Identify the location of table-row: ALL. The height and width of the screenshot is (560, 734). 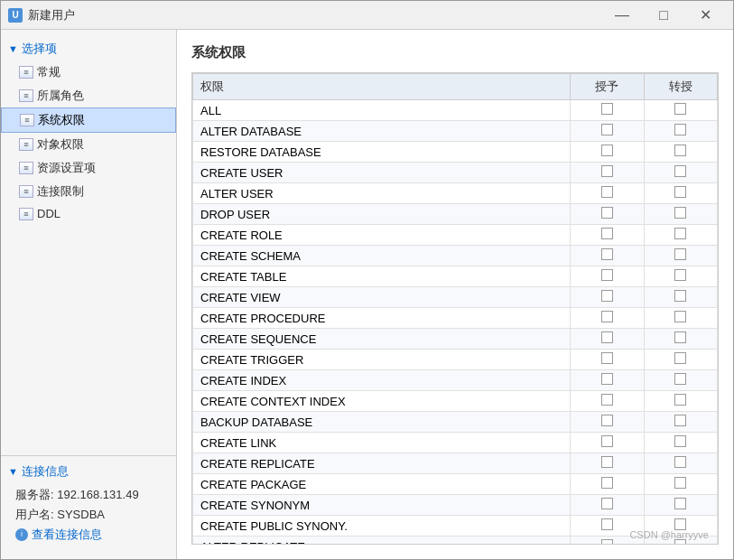
(455, 110).